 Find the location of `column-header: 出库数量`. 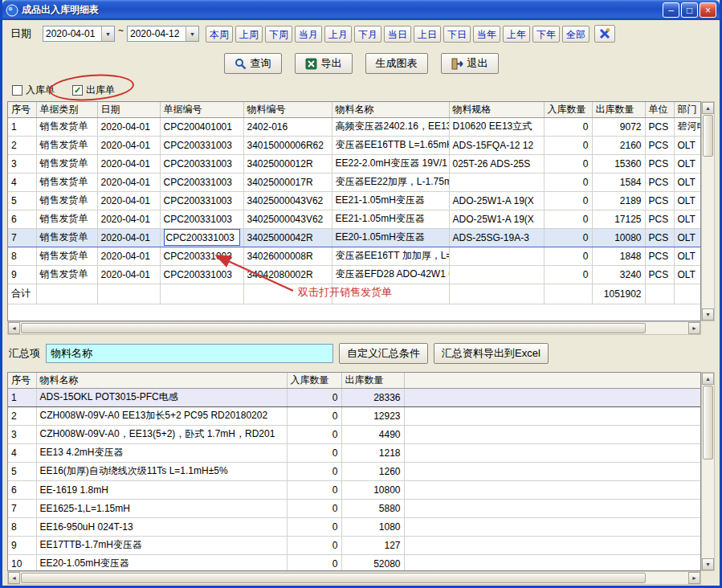

column-header: 出库数量 is located at coordinates (373, 381).